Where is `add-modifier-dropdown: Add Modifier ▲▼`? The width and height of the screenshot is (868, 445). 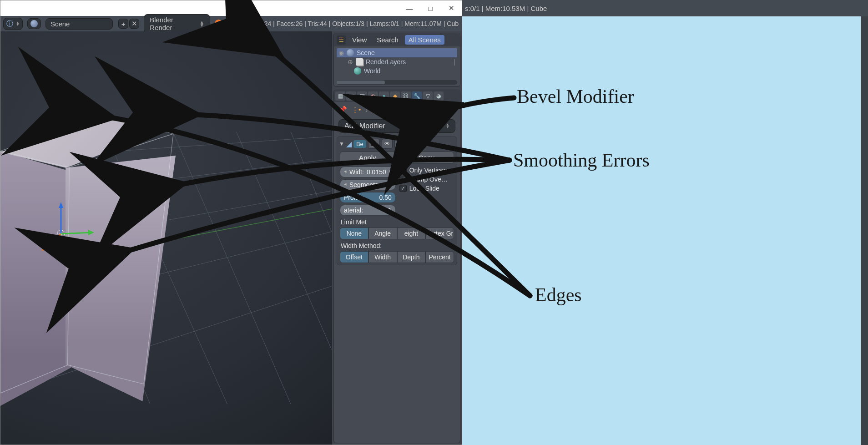
add-modifier-dropdown: Add Modifier ▲▼ is located at coordinates (397, 126).